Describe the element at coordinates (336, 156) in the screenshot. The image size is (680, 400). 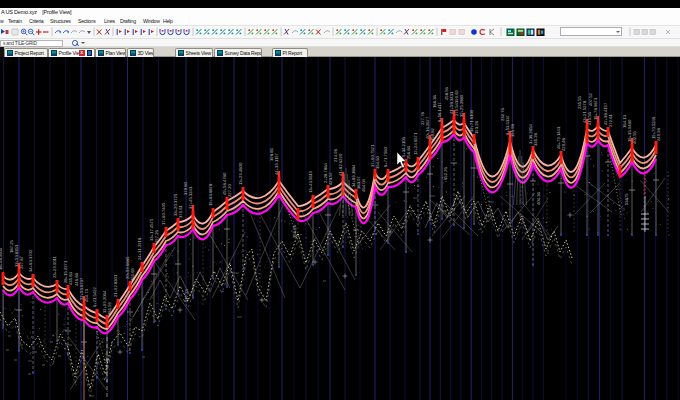
I see `svg-text: 214.98` at that location.